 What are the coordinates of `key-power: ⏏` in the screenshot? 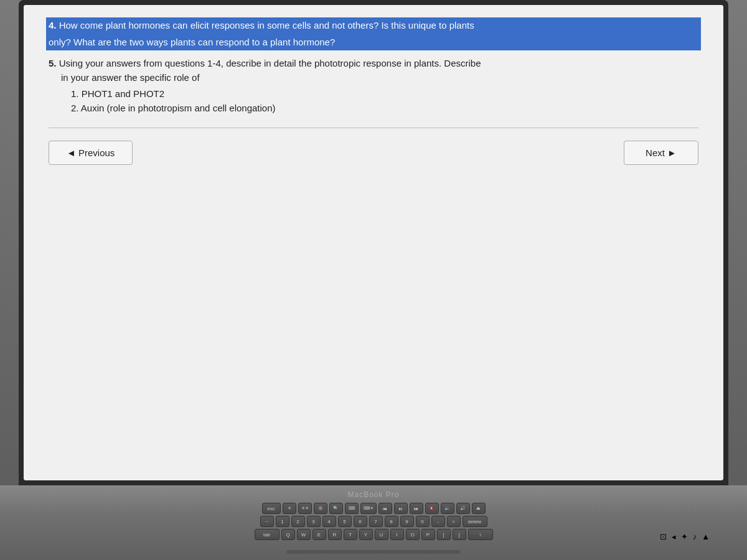 It's located at (479, 508).